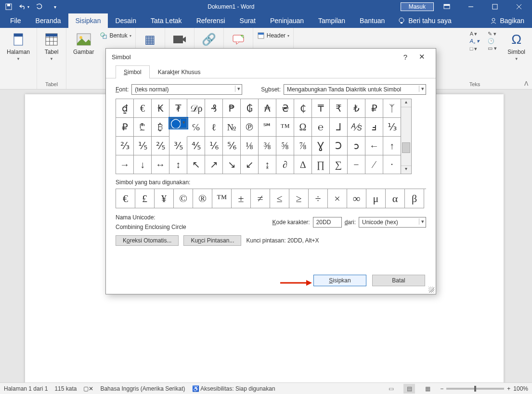 The width and height of the screenshot is (532, 394). I want to click on recent-symbol-cell: ¥, so click(164, 199).